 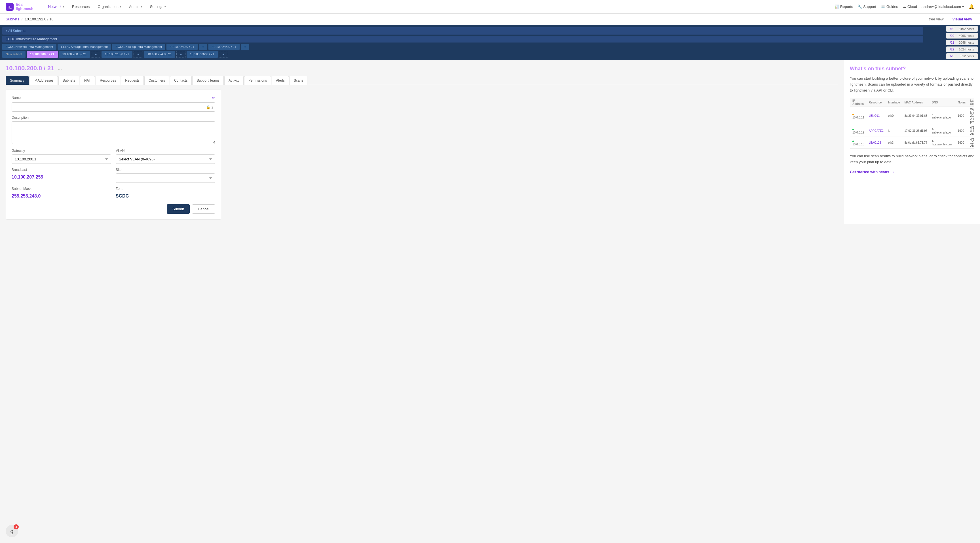 I want to click on tree-plus-5: +, so click(x=181, y=54).